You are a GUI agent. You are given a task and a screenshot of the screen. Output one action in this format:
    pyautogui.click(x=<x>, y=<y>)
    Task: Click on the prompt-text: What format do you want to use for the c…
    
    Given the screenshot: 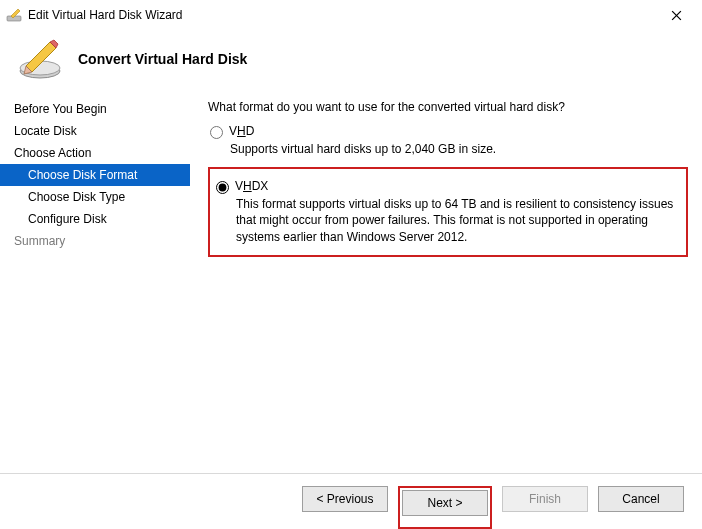 What is the action you would take?
    pyautogui.click(x=448, y=107)
    